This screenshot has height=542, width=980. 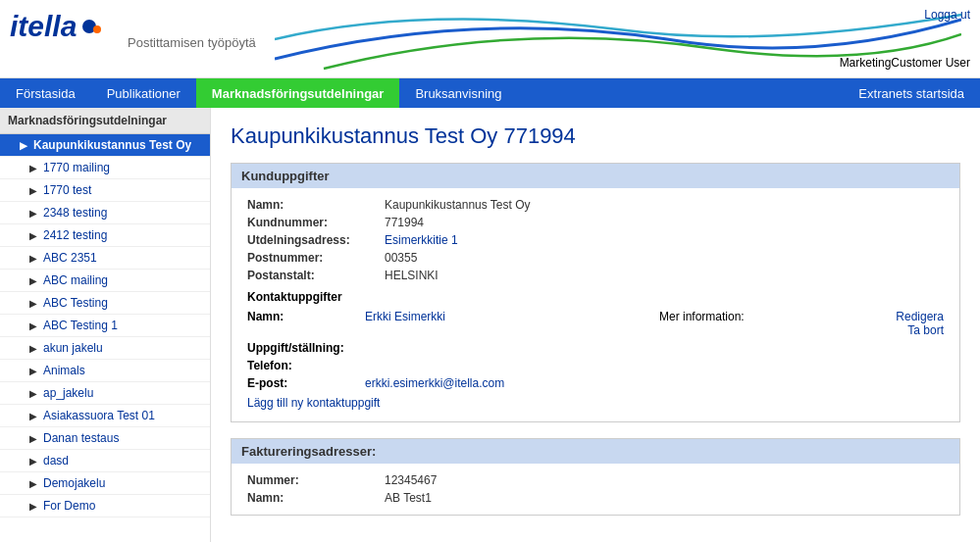 What do you see at coordinates (595, 451) in the screenshot?
I see `fakturering-header: Faktureringsadresser:` at bounding box center [595, 451].